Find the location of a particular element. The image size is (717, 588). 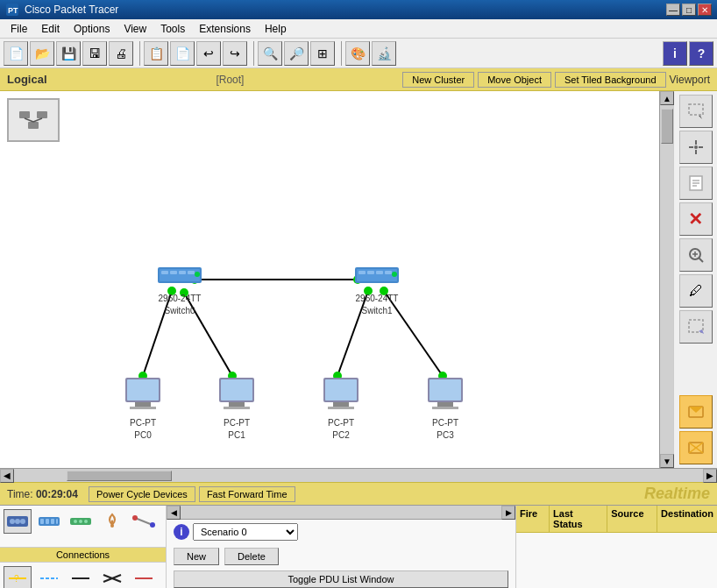

maximize-button: □ is located at coordinates (689, 10).